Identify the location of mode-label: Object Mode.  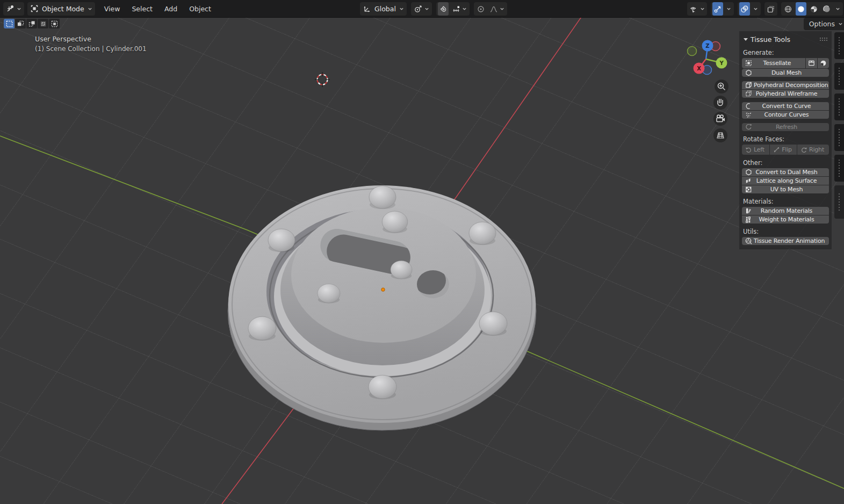
(63, 9).